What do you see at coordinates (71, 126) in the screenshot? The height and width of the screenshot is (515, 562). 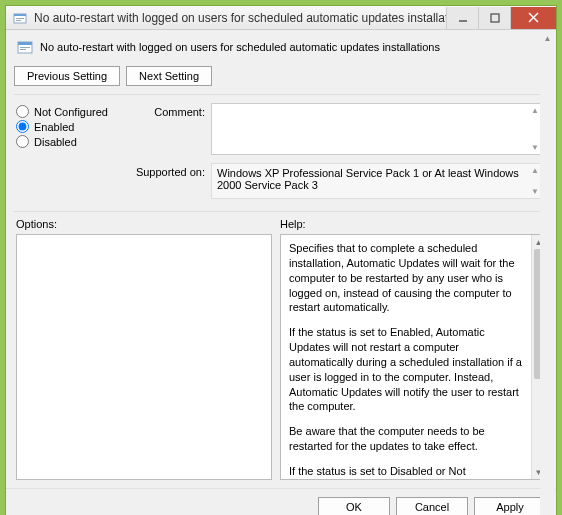 I see `radio-enabled: Enabled` at bounding box center [71, 126].